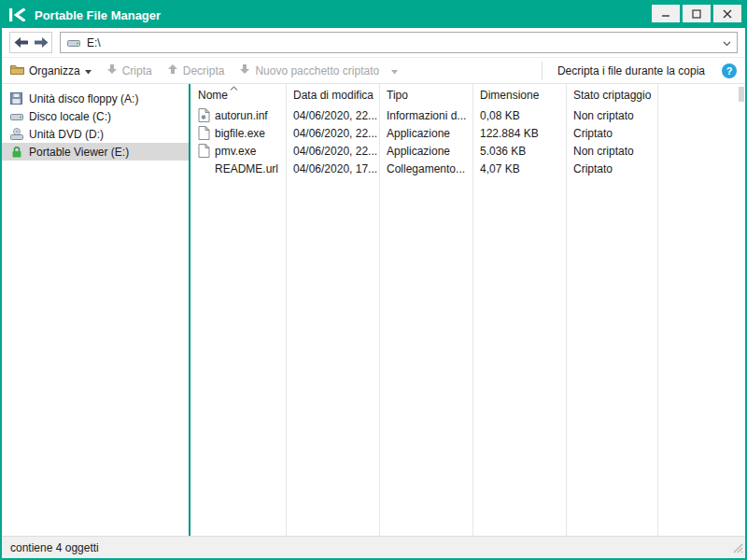  I want to click on sidebar-item-portable-viewer-e: Portable Viewer (E:), so click(95, 151).